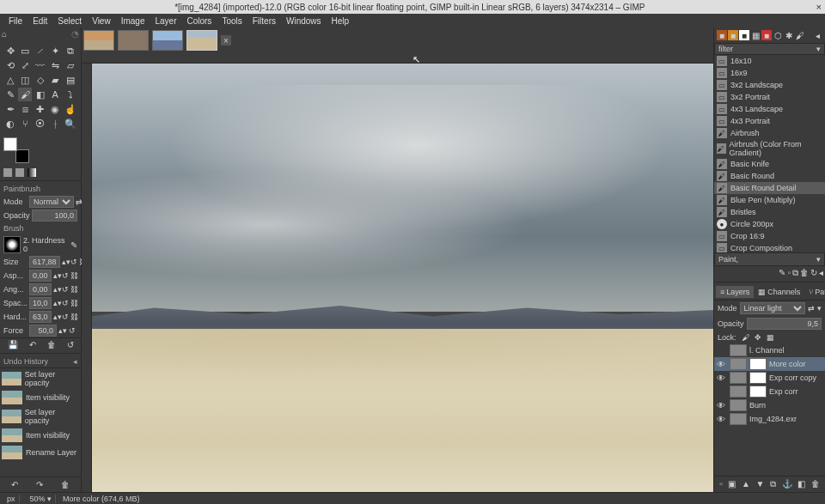  What do you see at coordinates (22, 156) in the screenshot?
I see `bg-color` at bounding box center [22, 156].